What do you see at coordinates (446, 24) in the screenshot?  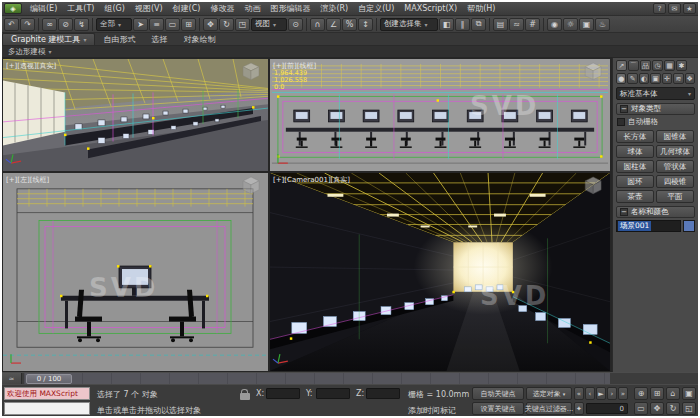 I see `mirror-icon: ◧` at bounding box center [446, 24].